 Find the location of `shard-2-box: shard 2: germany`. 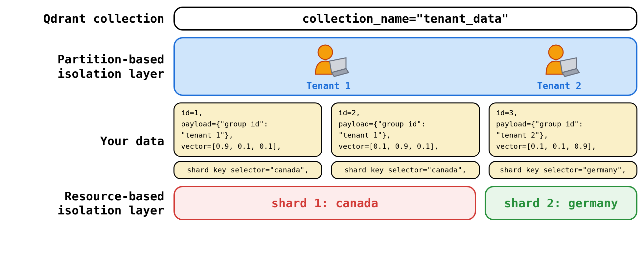

shard-2-box: shard 2: germany is located at coordinates (561, 203).